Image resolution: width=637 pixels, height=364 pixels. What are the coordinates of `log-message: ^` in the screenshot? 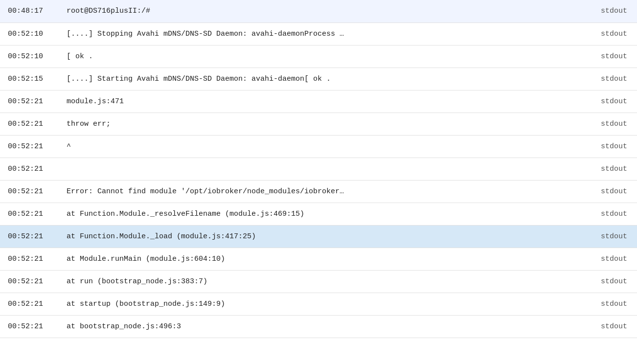 It's located at (323, 146).